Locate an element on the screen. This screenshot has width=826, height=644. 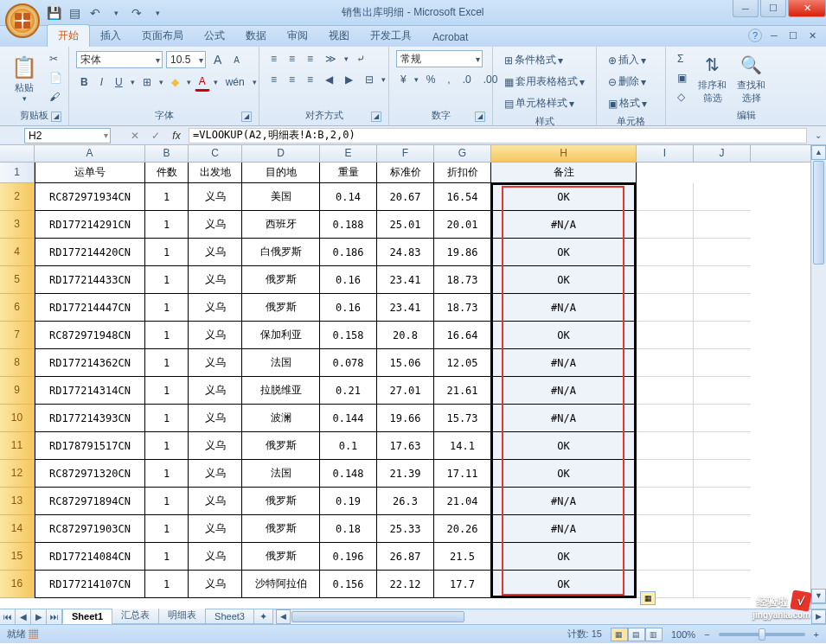
clear-button: ◇ is located at coordinates (682, 97).